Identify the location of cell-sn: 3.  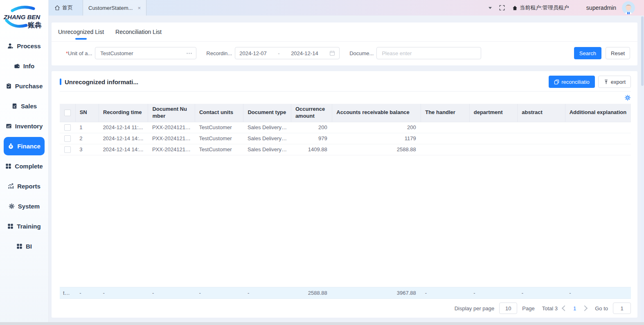
(87, 150).